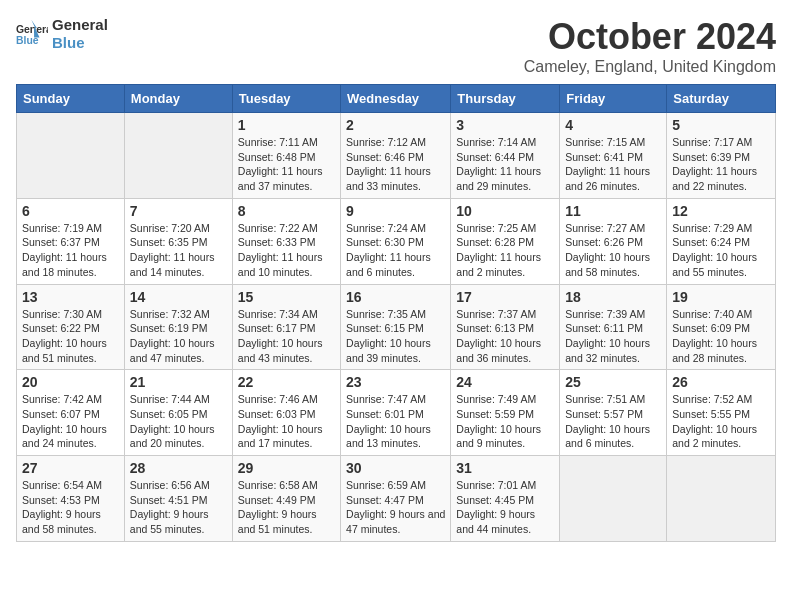 The image size is (792, 612). Describe the element at coordinates (505, 336) in the screenshot. I see `cell-info: Sunrise: 7:37 AM Sunset: 6:13 PM Dayligh…` at that location.